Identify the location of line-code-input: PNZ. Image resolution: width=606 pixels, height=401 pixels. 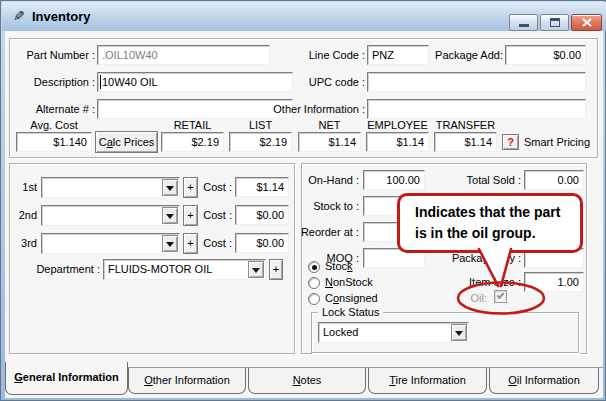
(398, 55).